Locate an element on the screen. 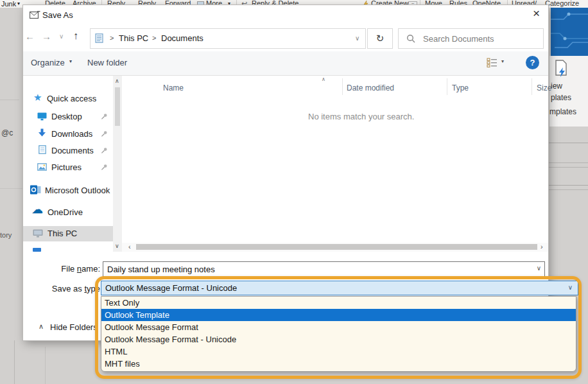  close-icon: × is located at coordinates (537, 13).